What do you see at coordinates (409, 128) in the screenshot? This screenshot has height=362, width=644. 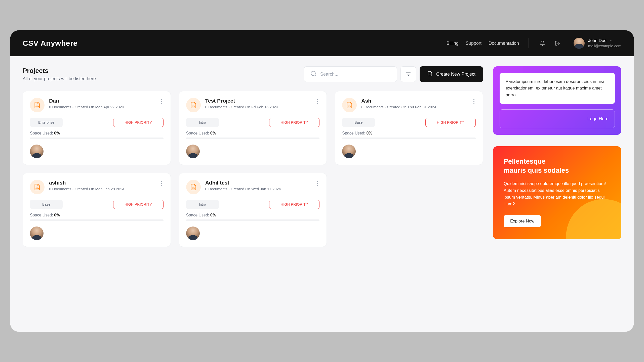 I see `project-card: CSV Ash 0 Documents - Created On Thu Feb…` at bounding box center [409, 128].